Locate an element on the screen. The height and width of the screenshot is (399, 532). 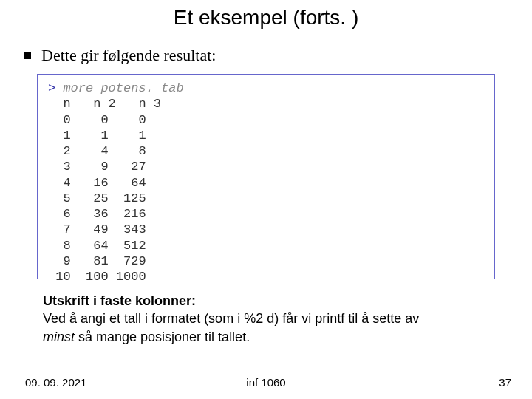
footer-page-number: 37 is located at coordinates (505, 383).